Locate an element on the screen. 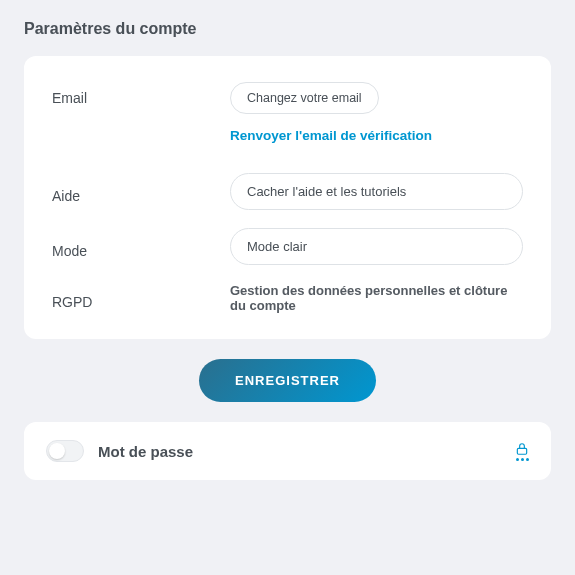 The height and width of the screenshot is (575, 575). help-select: Cacher l'aide et les tutoriels is located at coordinates (376, 192).